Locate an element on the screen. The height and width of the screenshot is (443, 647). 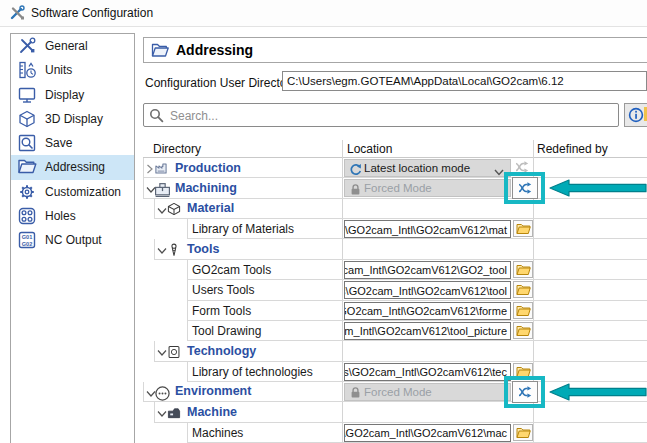
table-row-production: Production Latest location mode is located at coordinates (324, 168).